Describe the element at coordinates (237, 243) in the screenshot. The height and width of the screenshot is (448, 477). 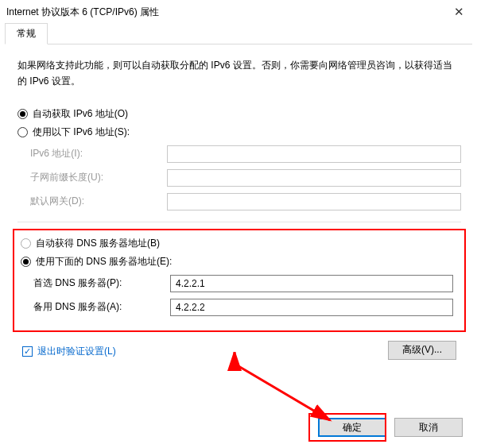
I see `dns-auto-option: 自动获得 DNS 服务器地址(B)` at that location.